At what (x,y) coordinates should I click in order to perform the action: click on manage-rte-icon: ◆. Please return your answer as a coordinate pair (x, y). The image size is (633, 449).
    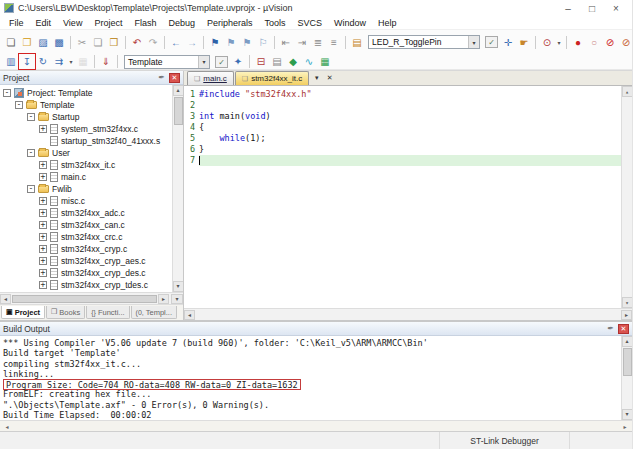
    Looking at the image, I should click on (293, 62).